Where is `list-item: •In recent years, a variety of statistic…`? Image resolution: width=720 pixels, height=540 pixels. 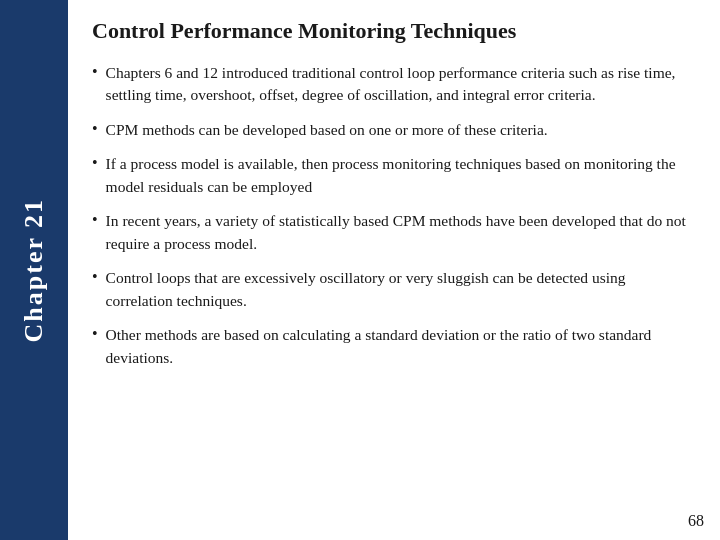 list-item: •In recent years, a variety of statistic… is located at coordinates (392, 232).